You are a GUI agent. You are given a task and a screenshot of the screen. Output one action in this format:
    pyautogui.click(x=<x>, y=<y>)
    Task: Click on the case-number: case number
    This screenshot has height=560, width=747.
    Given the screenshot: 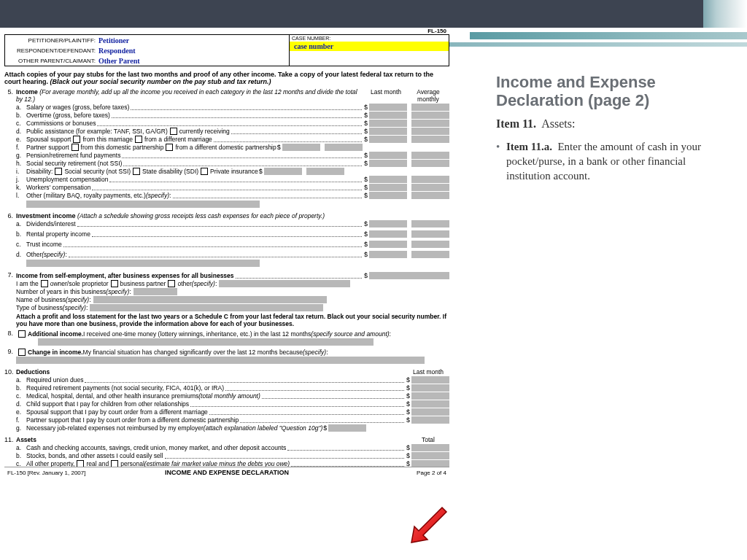 What is the action you would take?
    pyautogui.click(x=369, y=47)
    